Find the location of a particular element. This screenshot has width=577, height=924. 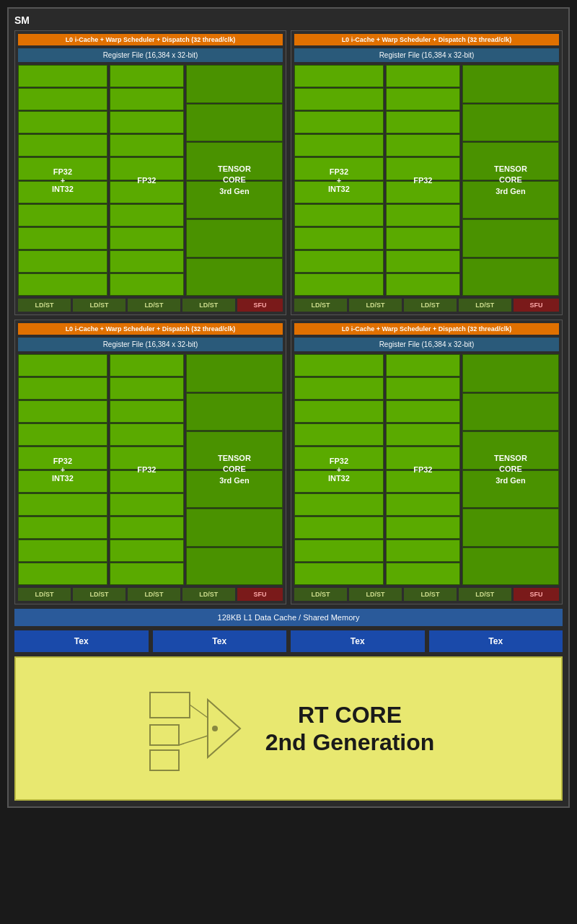

tex-unit-2: Tex is located at coordinates (220, 641).